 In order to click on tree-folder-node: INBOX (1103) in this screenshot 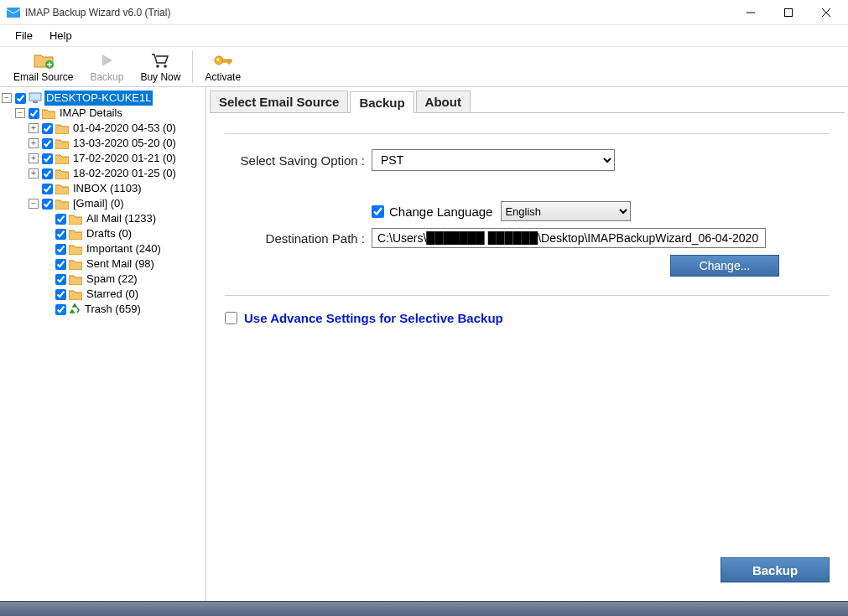, I will do `click(116, 189)`.